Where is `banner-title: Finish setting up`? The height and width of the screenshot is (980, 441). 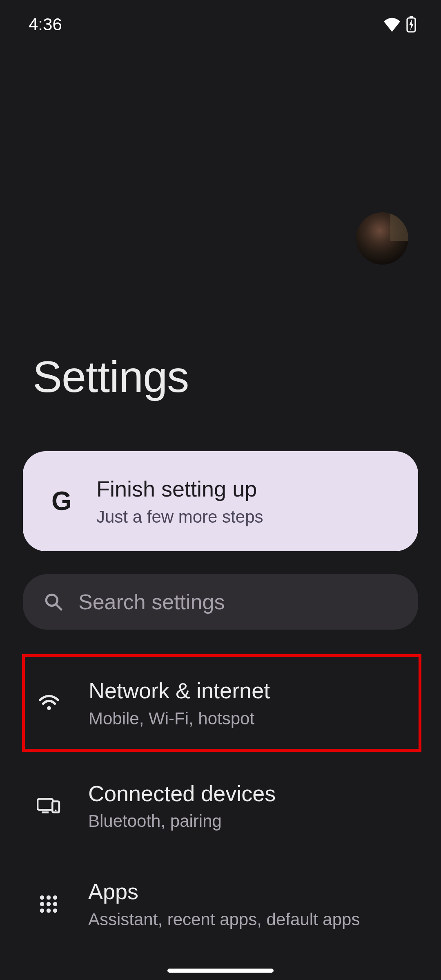 banner-title: Finish setting up is located at coordinates (180, 489).